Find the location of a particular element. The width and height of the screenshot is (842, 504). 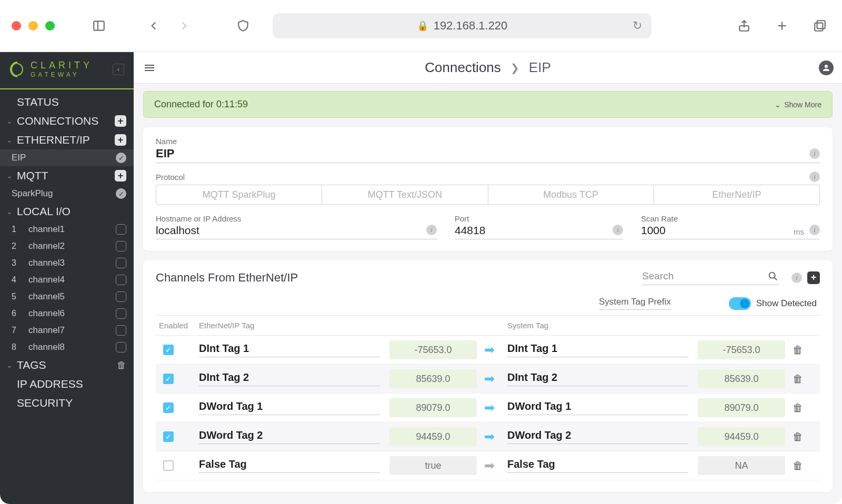

nav-sparkplug: SparkPlug ✓ is located at coordinates (67, 194).